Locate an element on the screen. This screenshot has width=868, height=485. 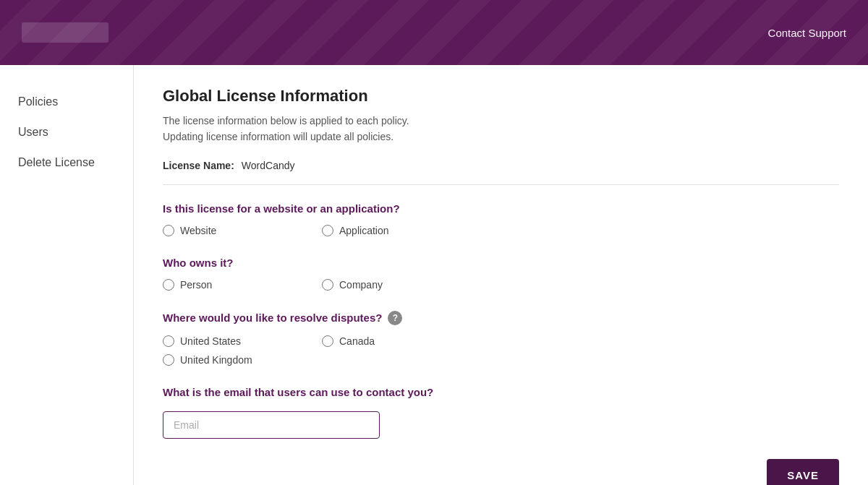
save-button: SAVE is located at coordinates (803, 472).